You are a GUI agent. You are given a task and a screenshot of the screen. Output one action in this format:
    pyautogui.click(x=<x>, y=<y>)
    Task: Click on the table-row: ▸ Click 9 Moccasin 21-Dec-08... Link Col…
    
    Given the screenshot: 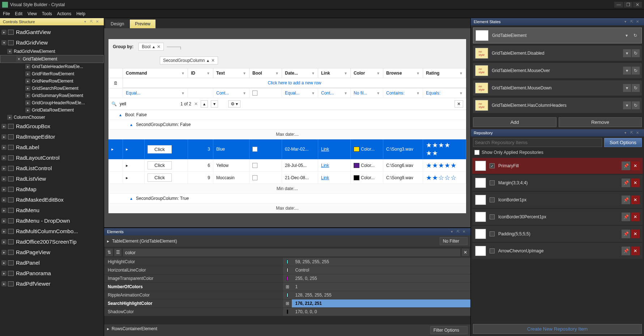 What is the action you would take?
    pyautogui.click(x=287, y=178)
    